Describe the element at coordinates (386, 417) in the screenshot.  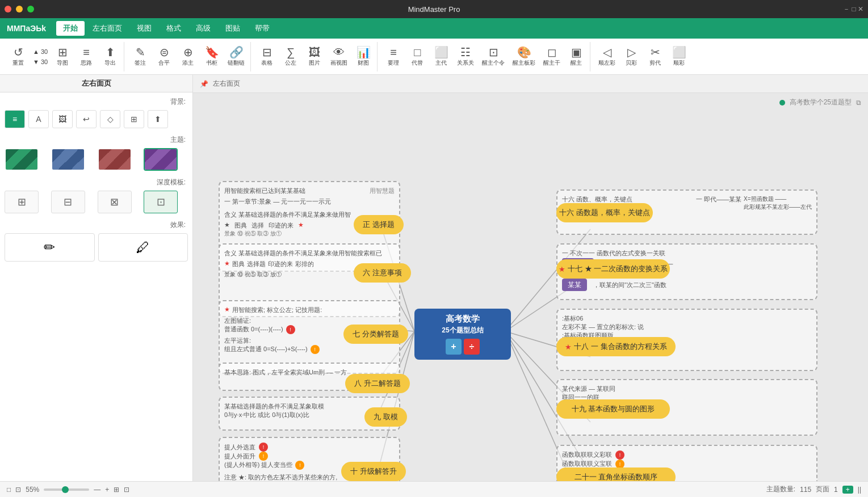
I see `branch5-node: 九 取模` at that location.